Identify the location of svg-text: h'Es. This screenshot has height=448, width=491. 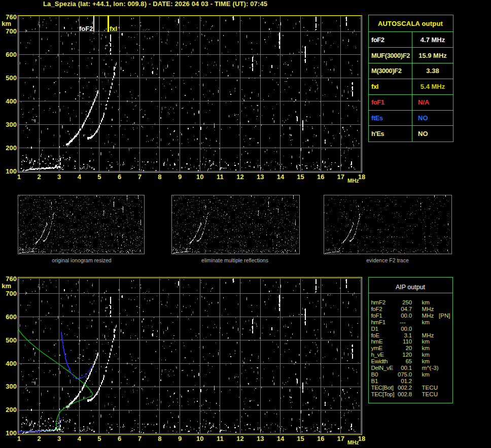
(377, 134).